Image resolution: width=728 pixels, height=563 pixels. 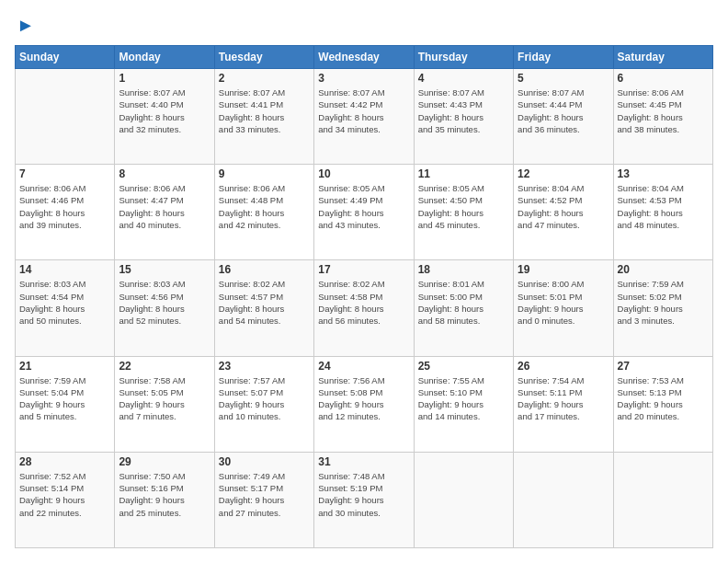 I want to click on day-number: 25, so click(x=463, y=366).